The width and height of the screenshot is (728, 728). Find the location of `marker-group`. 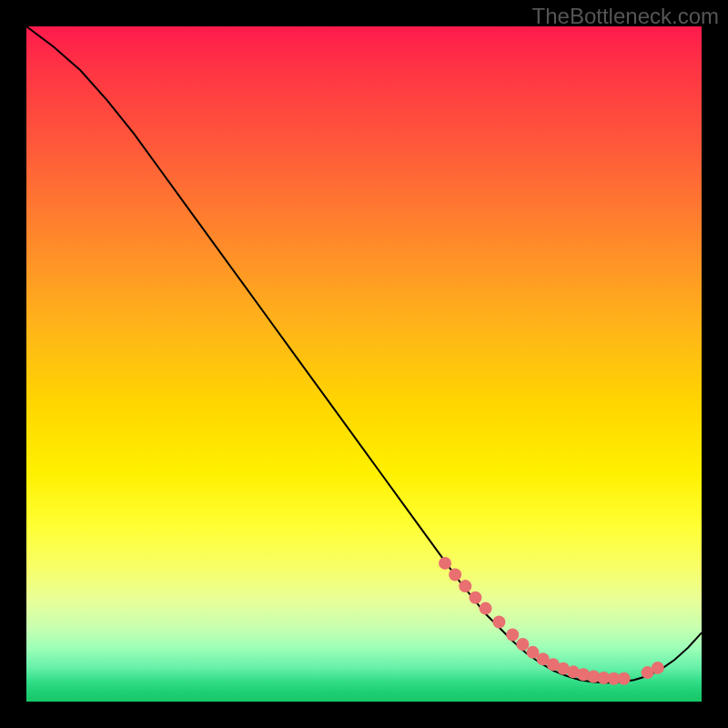

marker-group is located at coordinates (551, 621).